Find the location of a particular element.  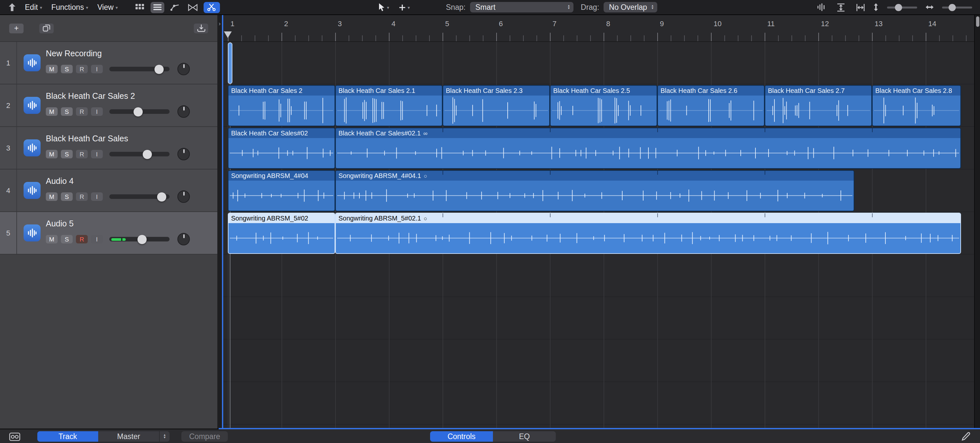

split-tool-button is located at coordinates (212, 7).